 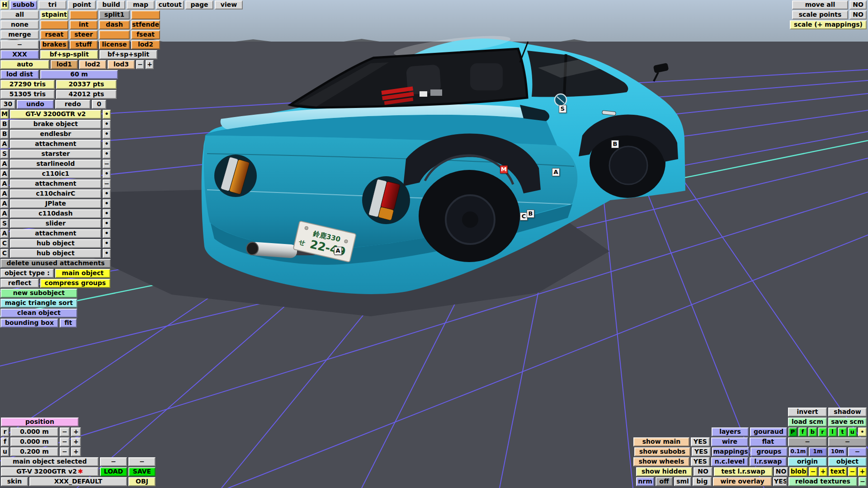 I want to click on show-hidden-toggle: NO, so click(x=703, y=472).